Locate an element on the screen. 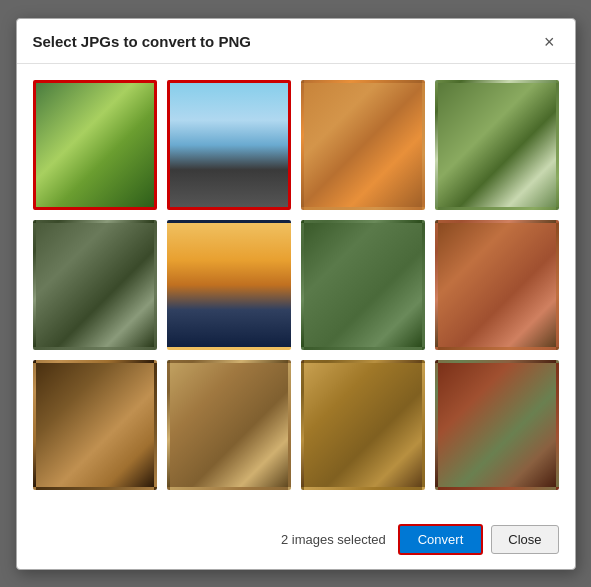 This screenshot has width=591, height=587. dialog-title: Select JPGs to convert to PNG is located at coordinates (142, 42).